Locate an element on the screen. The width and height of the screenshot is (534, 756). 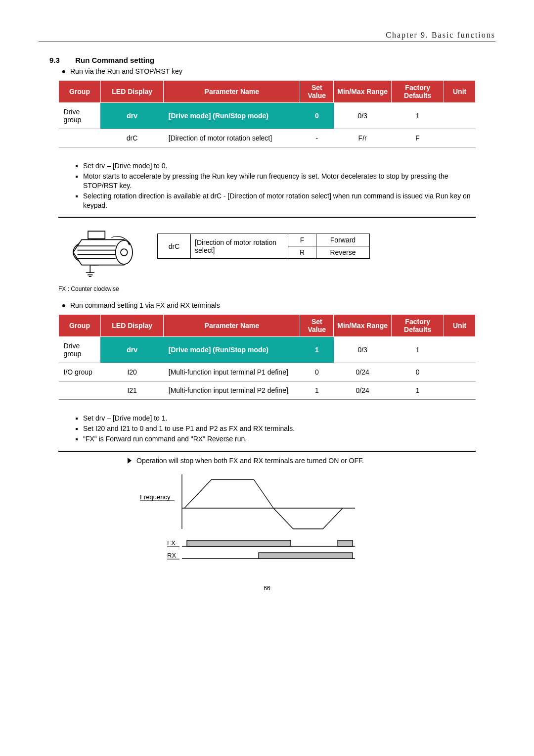
drc-code: drC is located at coordinates (174, 246).